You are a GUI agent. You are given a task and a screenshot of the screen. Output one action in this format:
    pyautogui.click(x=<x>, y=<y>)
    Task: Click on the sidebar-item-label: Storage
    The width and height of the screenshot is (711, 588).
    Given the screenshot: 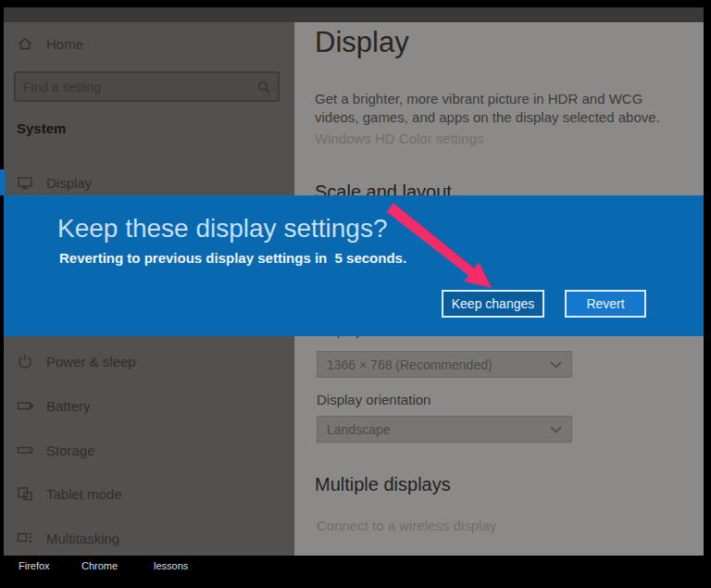 What is the action you would take?
    pyautogui.click(x=70, y=450)
    